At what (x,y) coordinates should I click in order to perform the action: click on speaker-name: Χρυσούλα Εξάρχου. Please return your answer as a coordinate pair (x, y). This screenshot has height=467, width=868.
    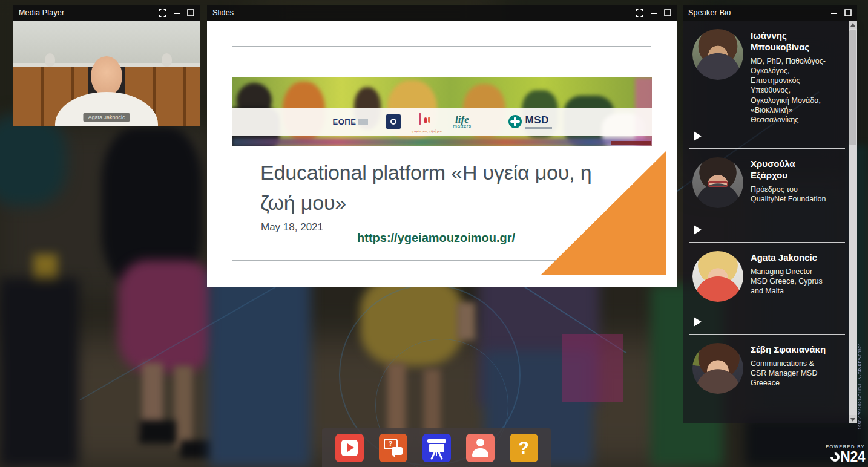
    Looking at the image, I should click on (792, 170).